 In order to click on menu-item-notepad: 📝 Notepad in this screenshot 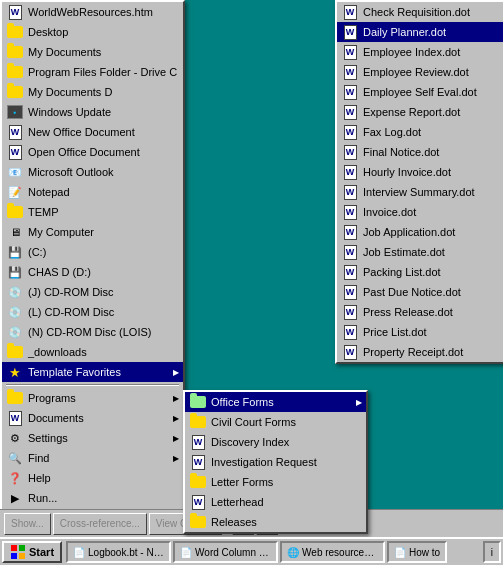, I will do `click(92, 192)`.